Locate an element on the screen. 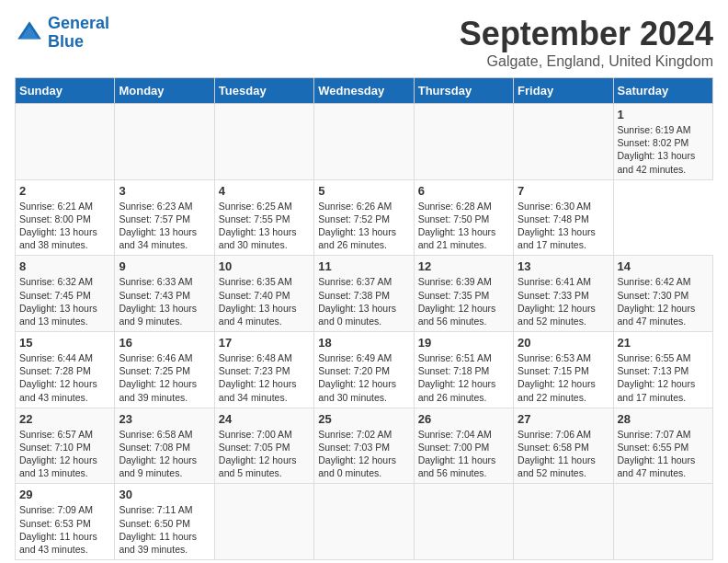 The width and height of the screenshot is (728, 563). calendar-day-cell: 5 Sunrise: 6:26 AMSunset: 7:52 PMDayligh… is located at coordinates (364, 217).